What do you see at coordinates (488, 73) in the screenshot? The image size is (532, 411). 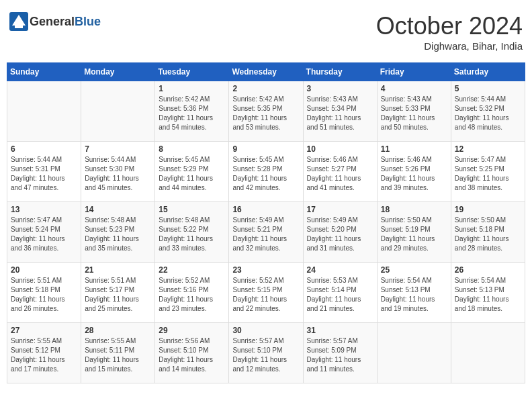 I see `header-saturday: Saturday` at bounding box center [488, 73].